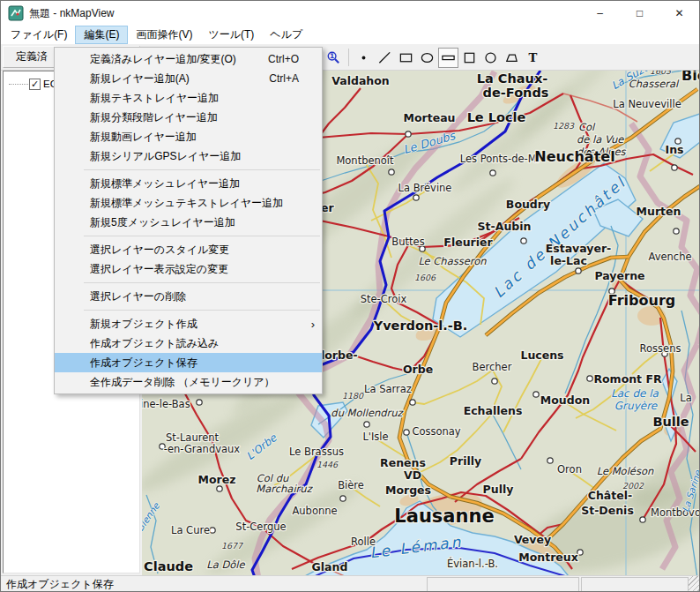 This screenshot has width=700, height=592. What do you see at coordinates (548, 558) in the screenshot?
I see `map-label: Montreux` at bounding box center [548, 558].